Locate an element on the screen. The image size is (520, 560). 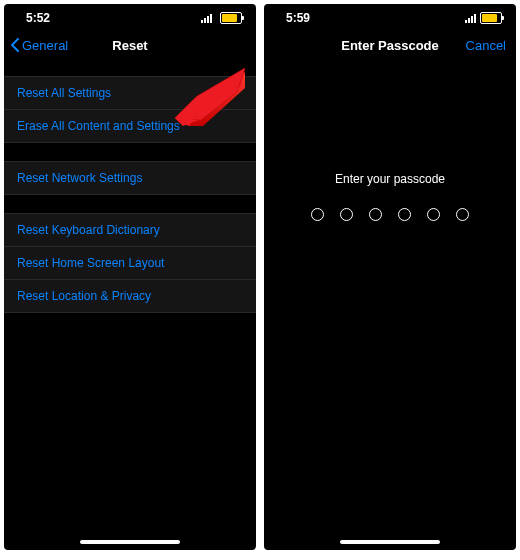
list-group: Reset Keyboard Dictionary Reset Home Scr… is located at coordinates (130, 263).